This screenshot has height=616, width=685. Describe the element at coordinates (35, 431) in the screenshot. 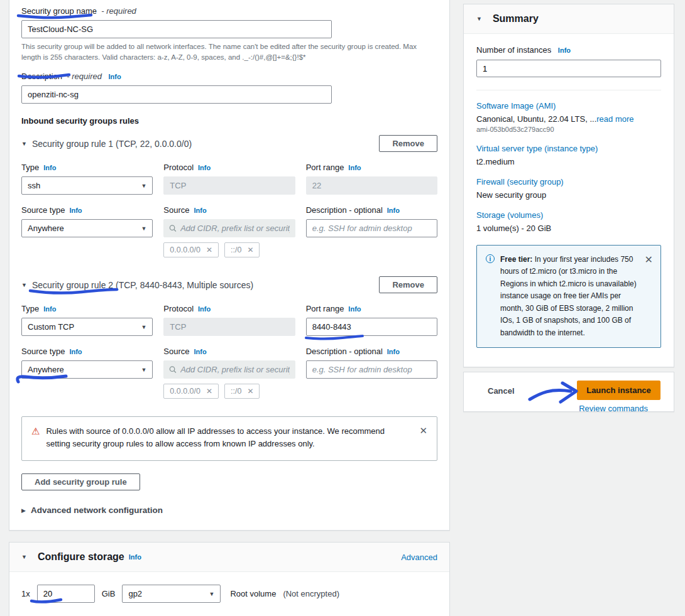

I see `warning-icon: ⚠` at that location.